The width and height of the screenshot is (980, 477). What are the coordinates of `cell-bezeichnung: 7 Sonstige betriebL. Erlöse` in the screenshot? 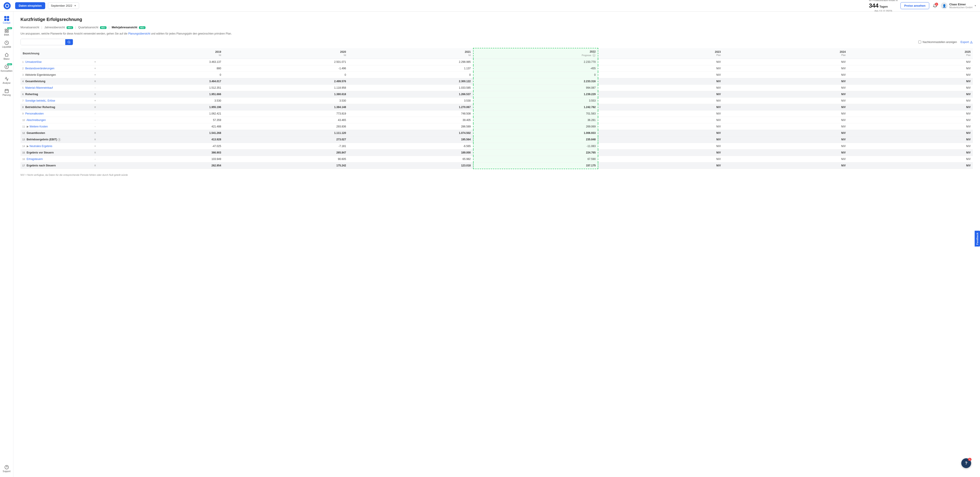 It's located at (56, 101).